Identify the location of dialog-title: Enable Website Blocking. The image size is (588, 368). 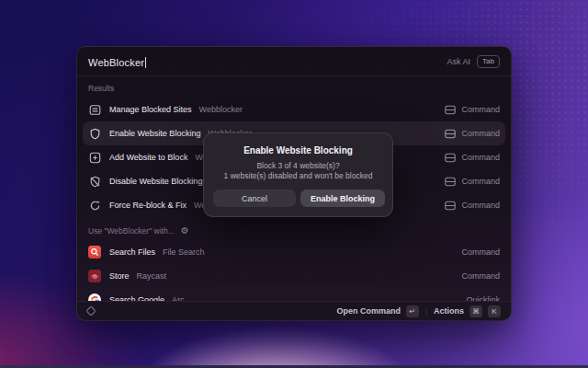
(298, 151).